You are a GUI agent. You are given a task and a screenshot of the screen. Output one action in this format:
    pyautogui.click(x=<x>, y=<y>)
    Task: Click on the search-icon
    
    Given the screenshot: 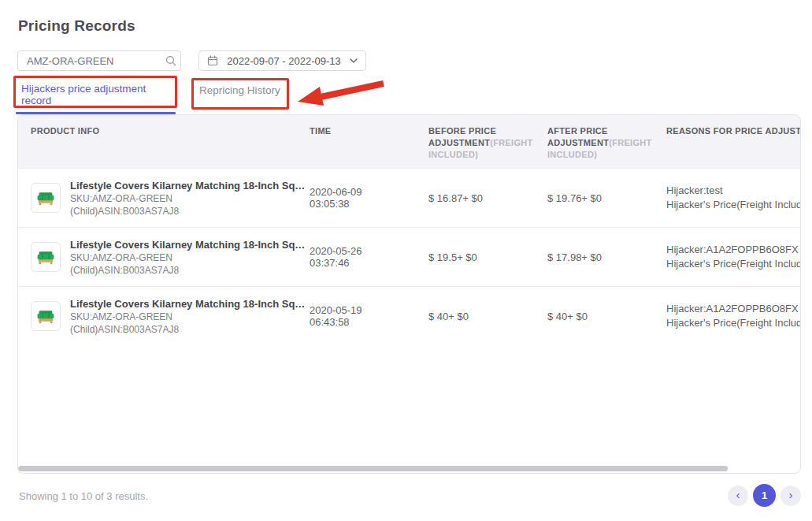 What is the action you would take?
    pyautogui.click(x=171, y=61)
    